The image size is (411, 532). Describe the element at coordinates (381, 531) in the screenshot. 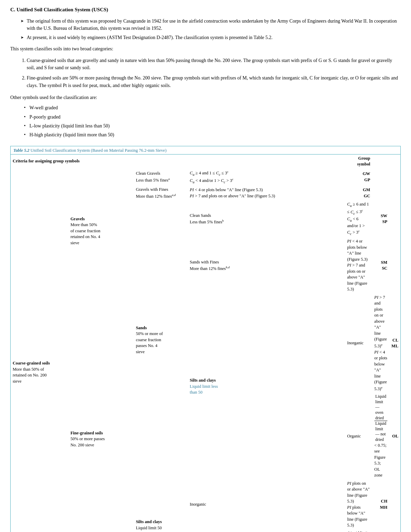

I see `oh-symbol: OH` at that location.